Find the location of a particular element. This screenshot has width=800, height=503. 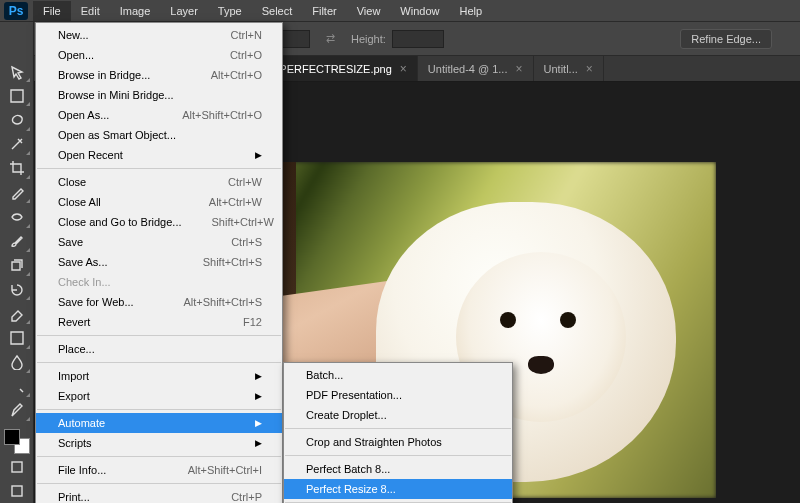

file-menu-item: SaveCtrl+S is located at coordinates (159, 242).